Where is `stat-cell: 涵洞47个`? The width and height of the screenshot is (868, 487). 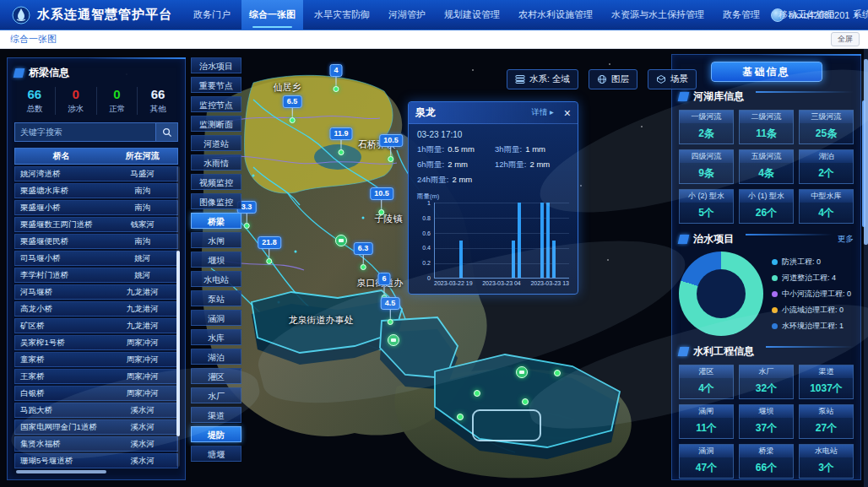 stat-cell: 涵洞47个 is located at coordinates (706, 461).